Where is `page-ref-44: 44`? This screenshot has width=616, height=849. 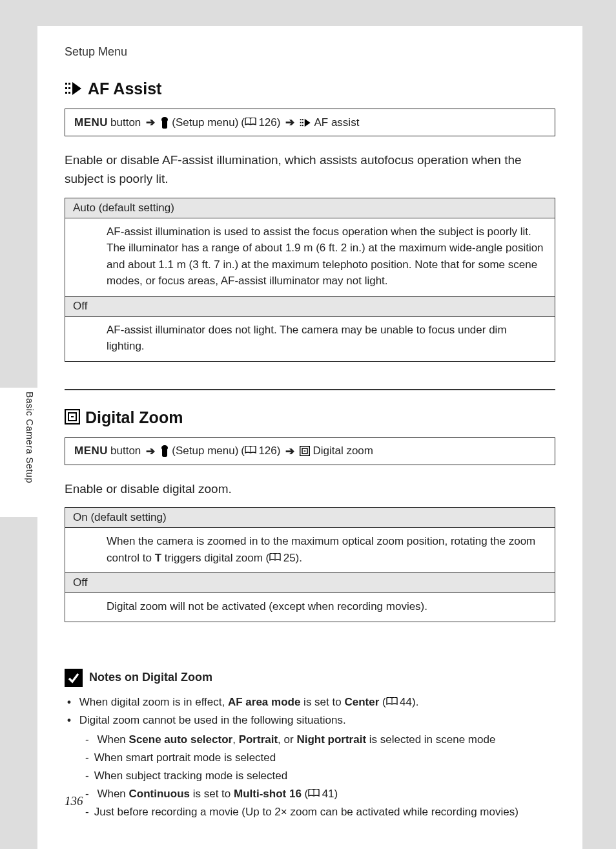
page-ref-44: 44 is located at coordinates (406, 702).